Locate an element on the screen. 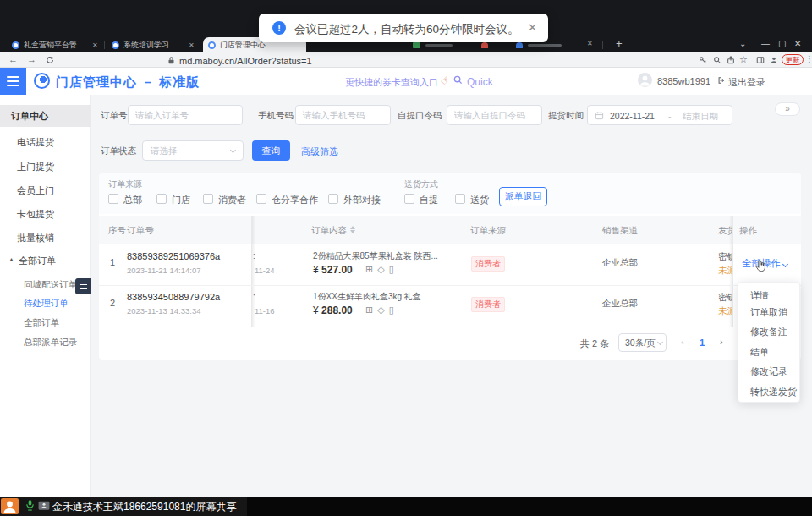 This screenshot has width=812, height=516. back-icon: ← is located at coordinates (14, 59).